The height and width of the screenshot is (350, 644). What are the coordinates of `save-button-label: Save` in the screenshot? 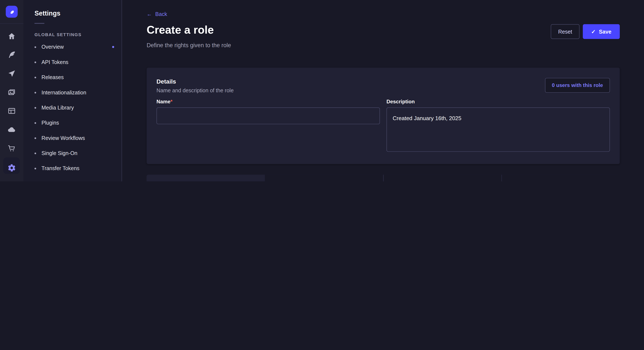 It's located at (605, 31).